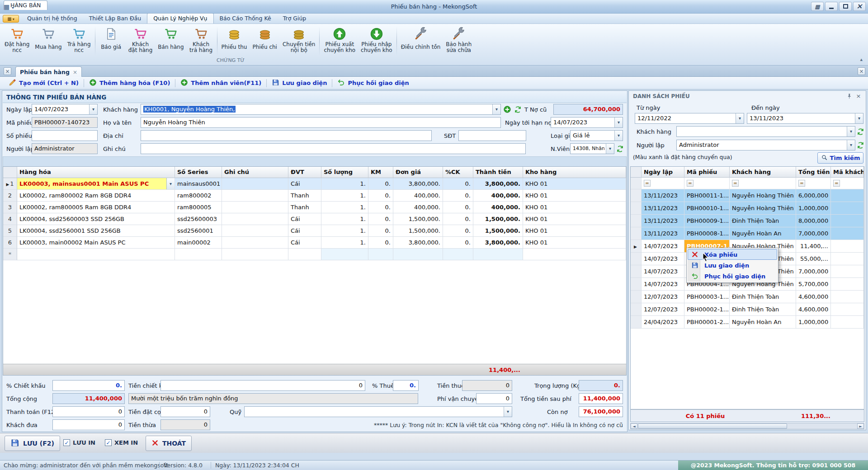 The height and width of the screenshot is (470, 868). Describe the element at coordinates (80, 443) in the screenshot. I see `luu-in-checkbox: LƯU IN` at that location.